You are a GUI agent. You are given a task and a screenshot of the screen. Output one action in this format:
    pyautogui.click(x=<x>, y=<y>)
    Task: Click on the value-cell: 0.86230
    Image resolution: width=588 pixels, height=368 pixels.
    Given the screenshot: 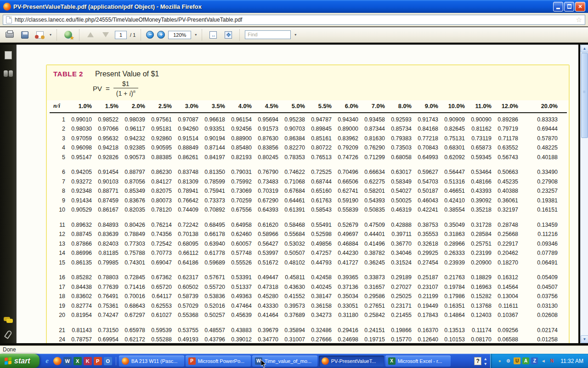 What is the action you would take?
    pyautogui.click(x=158, y=172)
    